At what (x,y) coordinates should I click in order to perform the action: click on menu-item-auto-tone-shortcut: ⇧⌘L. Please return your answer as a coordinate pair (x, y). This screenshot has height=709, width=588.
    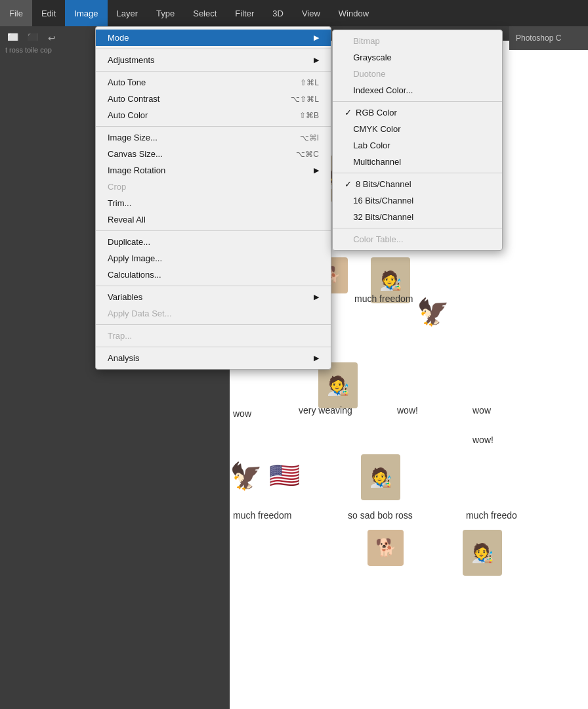
    Looking at the image, I should click on (310, 83).